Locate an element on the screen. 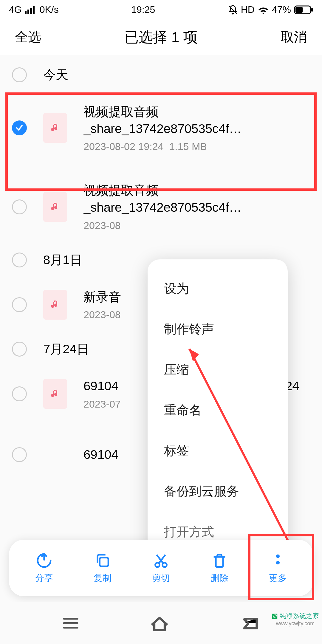 Image resolution: width=322 pixels, height=644 pixels. section-title: 7月24日 is located at coordinates (66, 349).